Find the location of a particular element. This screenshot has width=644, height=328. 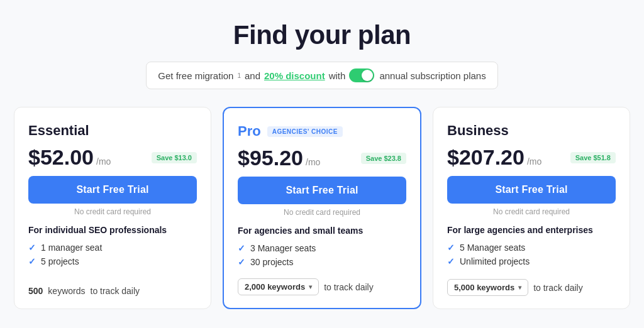

list-item: ✓3 Manager seats is located at coordinates (322, 248).